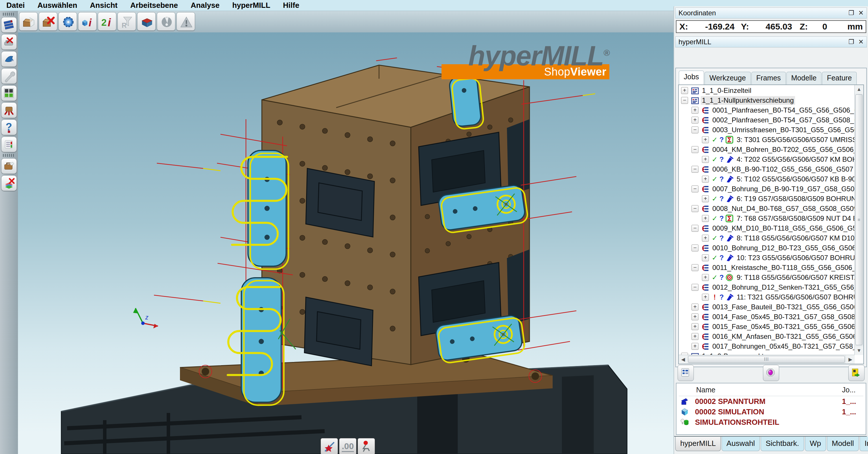  I want to click on probe-button, so click(366, 446).